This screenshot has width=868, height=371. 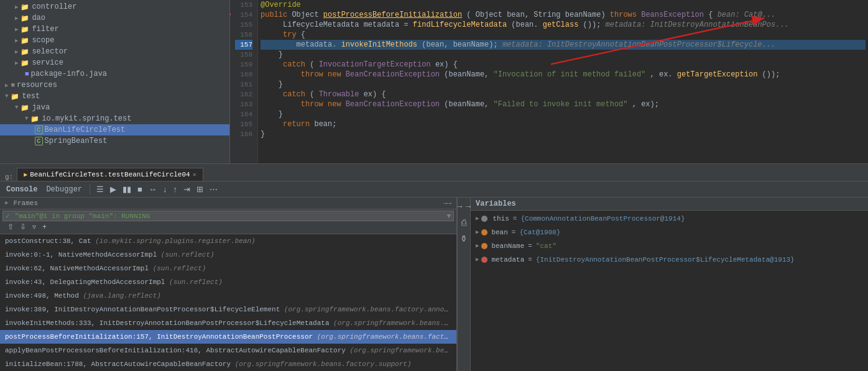 I want to click on debug-tab-icon: ▶, so click(x=25, y=175).